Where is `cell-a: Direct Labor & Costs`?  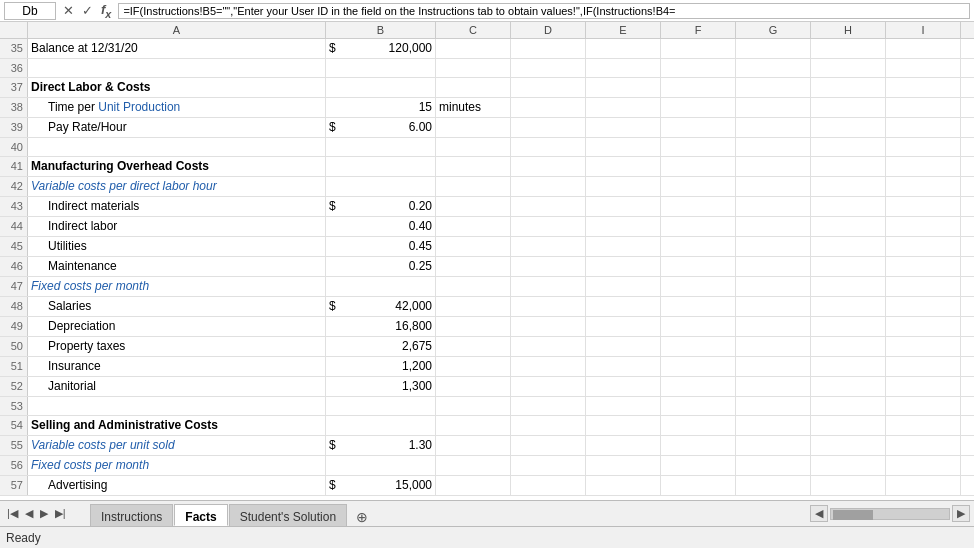 cell-a: Direct Labor & Costs is located at coordinates (177, 88).